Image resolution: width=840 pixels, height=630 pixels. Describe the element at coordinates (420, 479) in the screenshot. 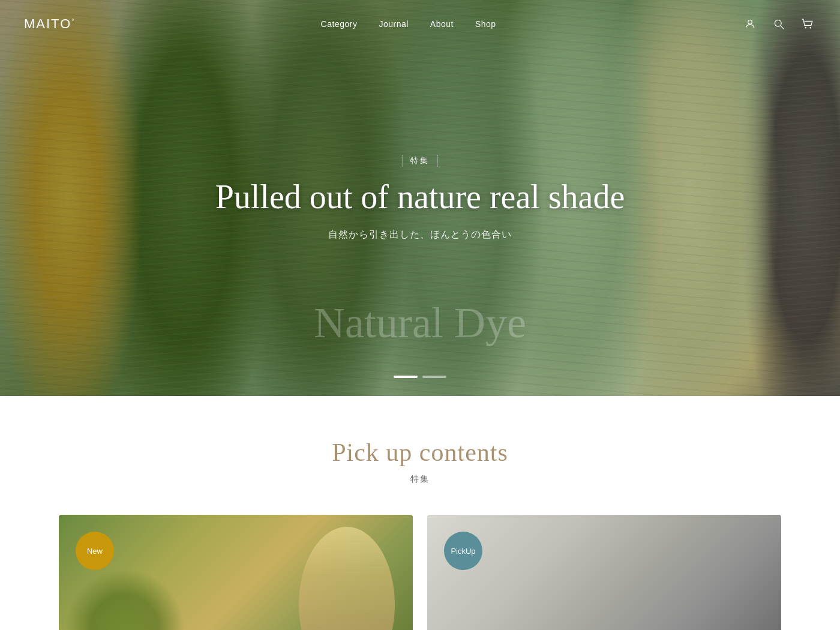

I see `pickup-subtitle: 特集` at that location.